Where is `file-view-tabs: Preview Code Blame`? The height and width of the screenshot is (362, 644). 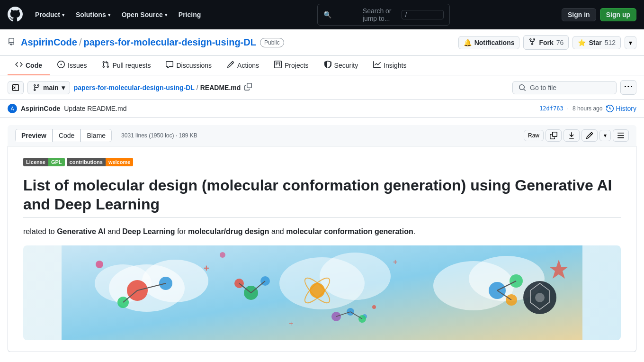 file-view-tabs: Preview Code Blame is located at coordinates (63, 136).